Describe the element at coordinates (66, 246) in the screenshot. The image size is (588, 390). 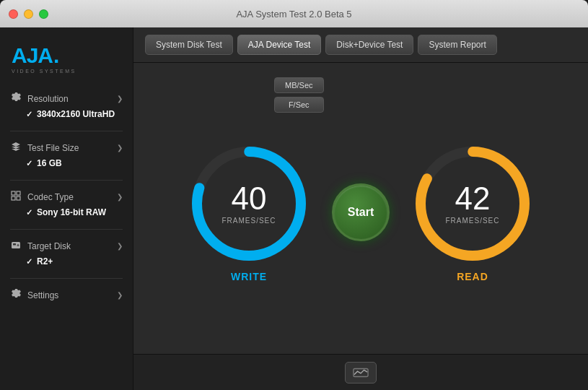
I see `target-disk-header: Target Disk ❯` at that location.